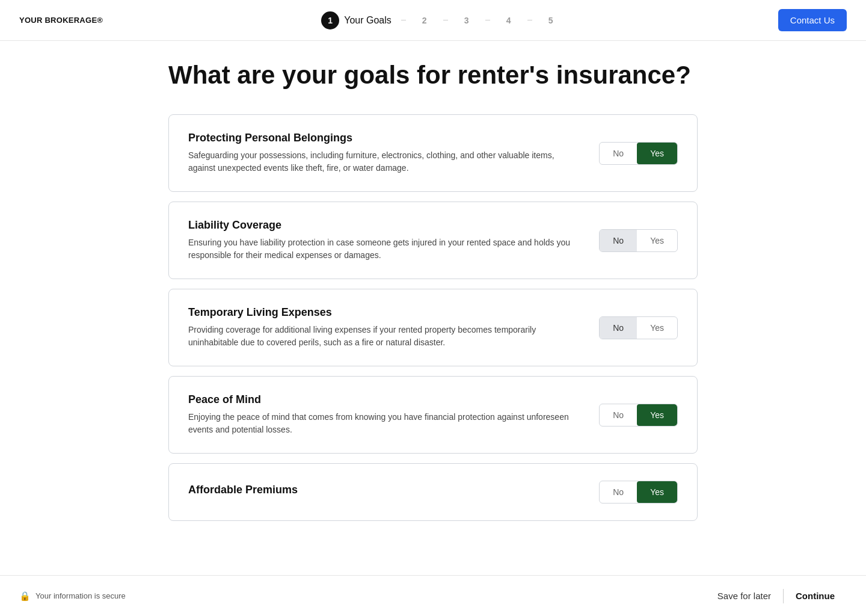 The image size is (866, 616). Describe the element at coordinates (81, 596) in the screenshot. I see `secure-text: Your information is secure` at that location.